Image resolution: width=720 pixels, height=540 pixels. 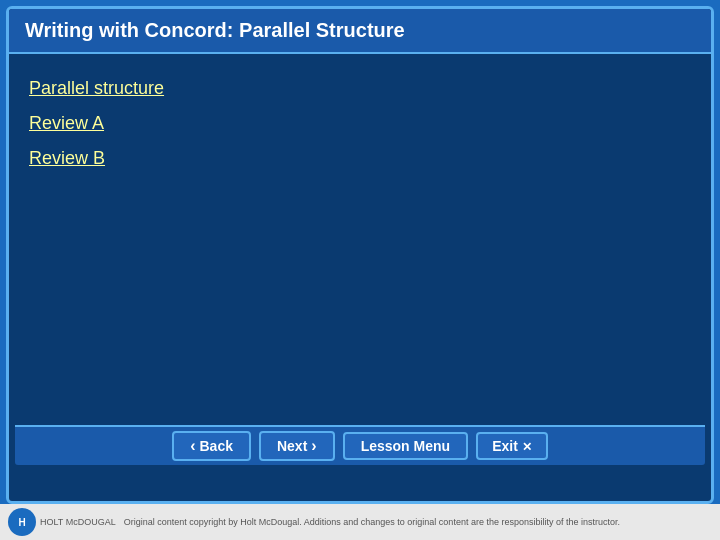 I want to click on next-label: Next, so click(x=292, y=446).